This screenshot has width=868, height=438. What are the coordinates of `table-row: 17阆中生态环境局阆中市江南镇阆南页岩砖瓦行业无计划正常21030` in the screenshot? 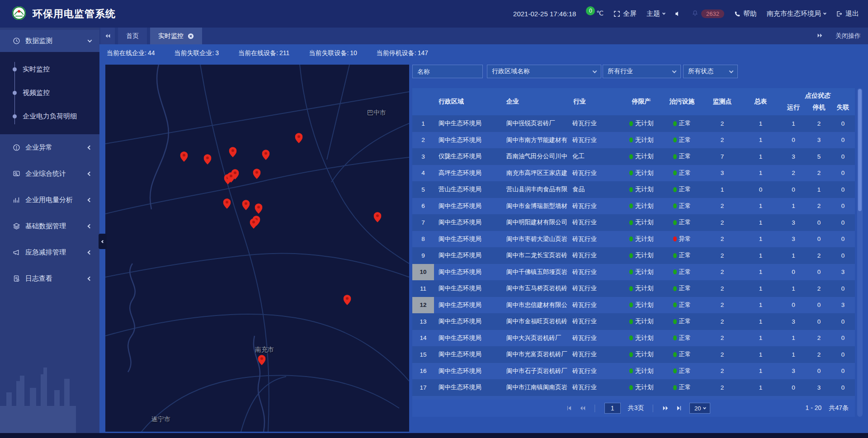 It's located at (634, 388).